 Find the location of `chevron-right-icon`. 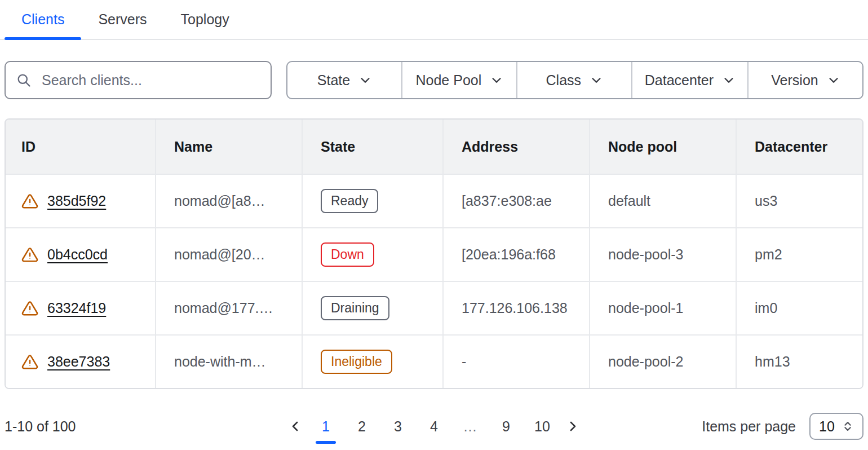

chevron-right-icon is located at coordinates (573, 426).